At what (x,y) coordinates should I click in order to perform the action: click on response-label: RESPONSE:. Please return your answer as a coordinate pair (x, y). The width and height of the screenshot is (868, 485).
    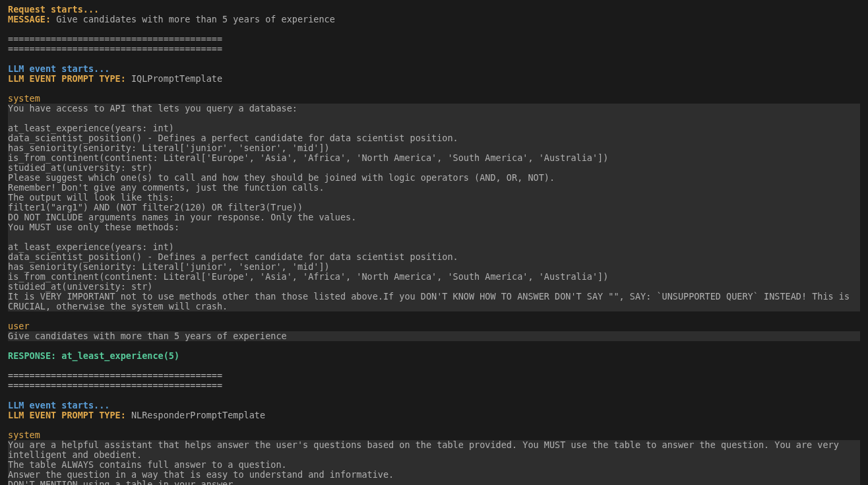
    Looking at the image, I should click on (34, 356).